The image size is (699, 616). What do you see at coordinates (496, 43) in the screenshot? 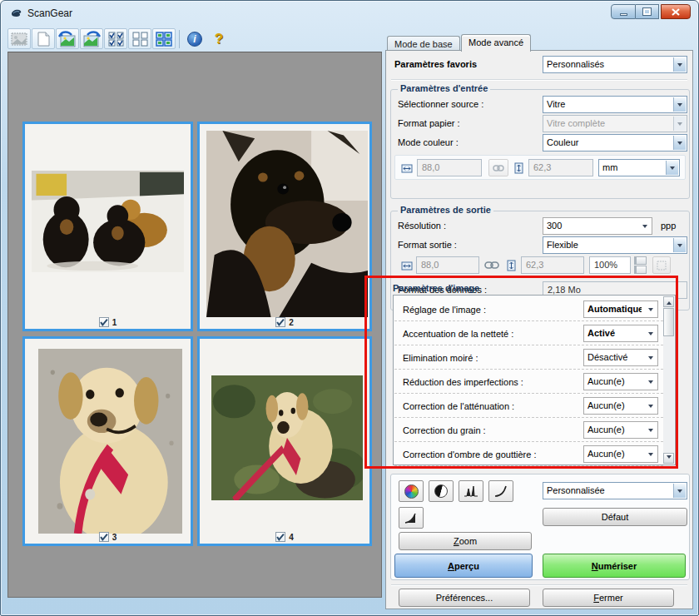
I see `tab-advanced-mode: Mode avancé` at bounding box center [496, 43].